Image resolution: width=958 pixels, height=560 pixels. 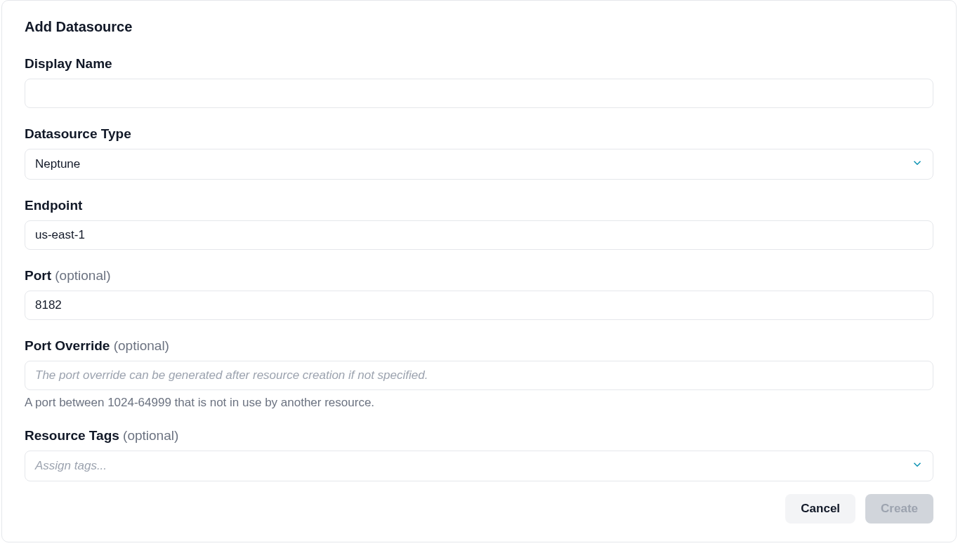 What do you see at coordinates (479, 93) in the screenshot?
I see `display-name-input` at bounding box center [479, 93].